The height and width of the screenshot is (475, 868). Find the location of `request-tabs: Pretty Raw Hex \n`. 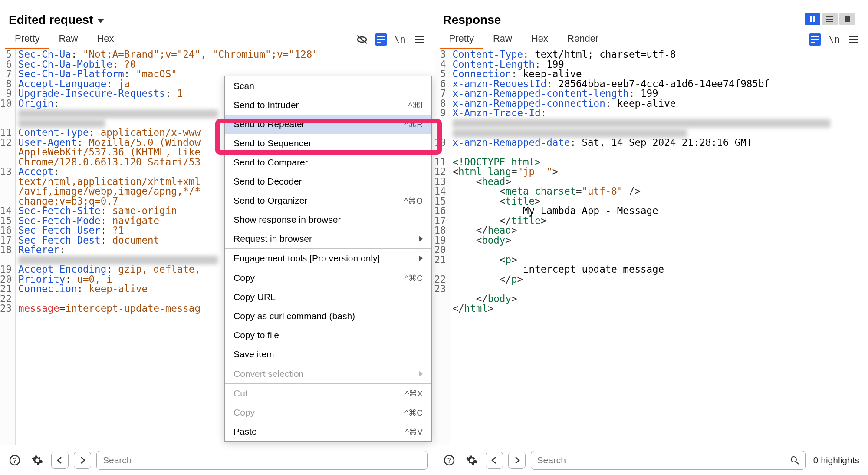

request-tabs: Pretty Raw Hex \n is located at coordinates (217, 40).